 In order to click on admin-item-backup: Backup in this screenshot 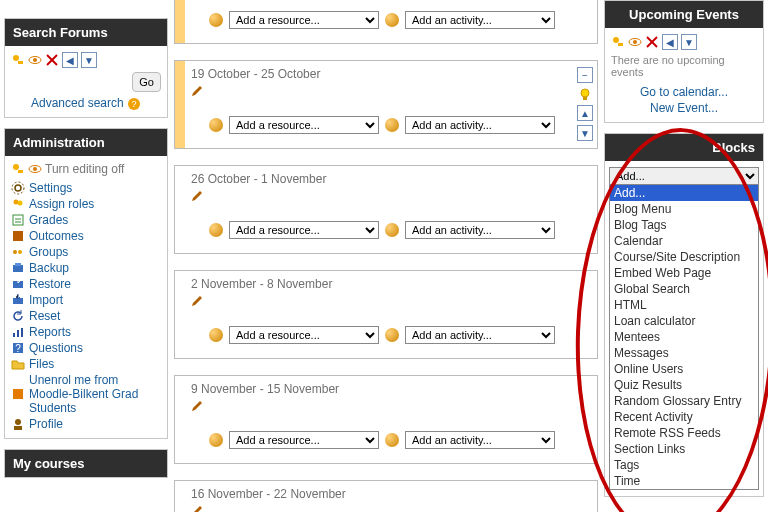, I will do `click(86, 268)`.